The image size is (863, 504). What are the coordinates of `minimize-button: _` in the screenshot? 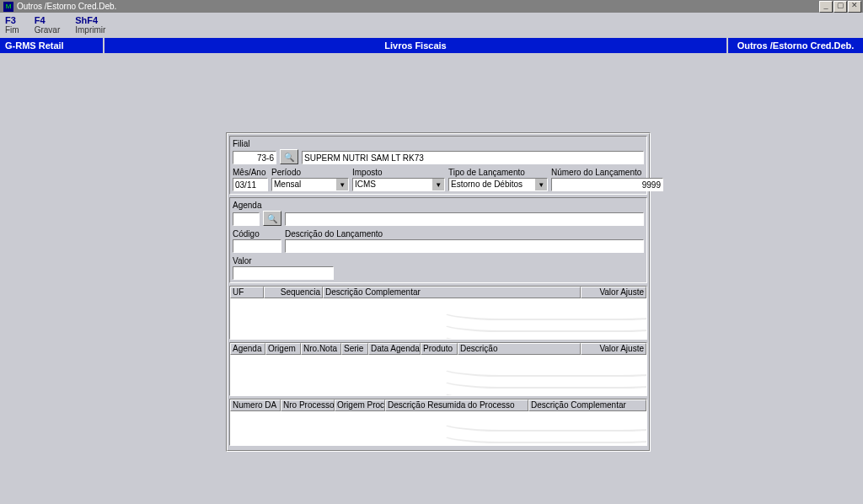 It's located at (826, 7).